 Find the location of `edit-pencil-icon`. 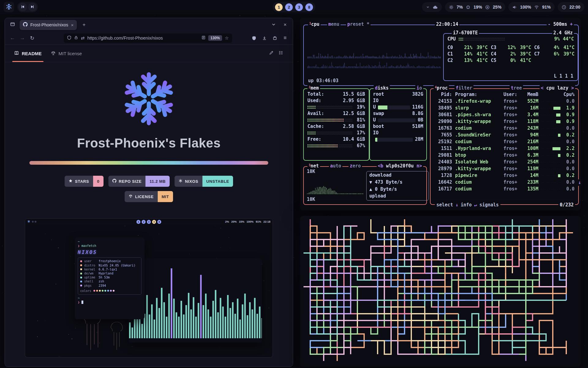

edit-pencil-icon is located at coordinates (271, 53).